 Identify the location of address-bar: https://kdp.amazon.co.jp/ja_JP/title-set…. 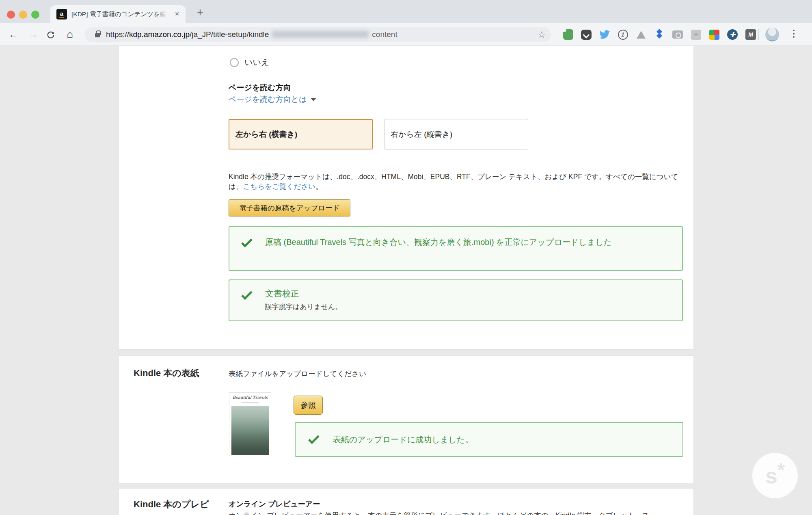
(318, 35).